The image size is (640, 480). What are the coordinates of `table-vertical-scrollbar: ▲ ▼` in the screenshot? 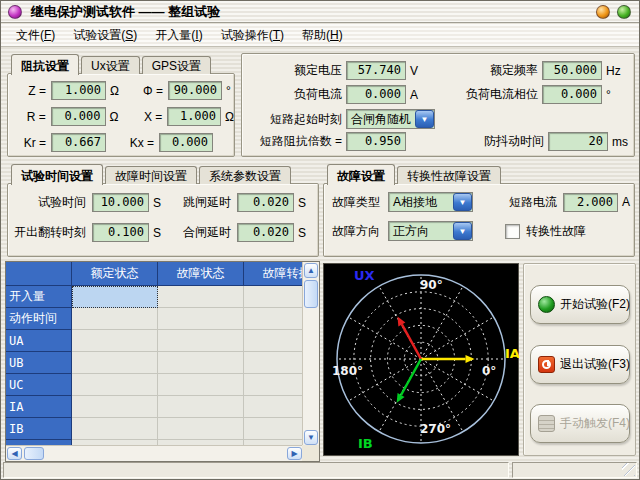 It's located at (310, 354).